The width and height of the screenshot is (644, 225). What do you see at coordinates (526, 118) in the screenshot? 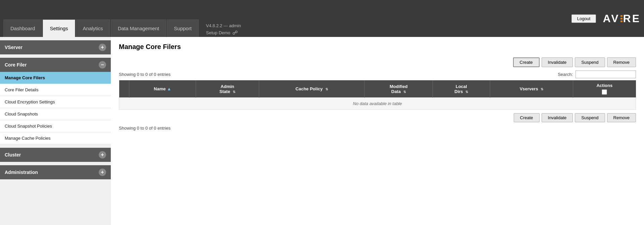
I see `create-button-bottom: Create` at bounding box center [526, 118].